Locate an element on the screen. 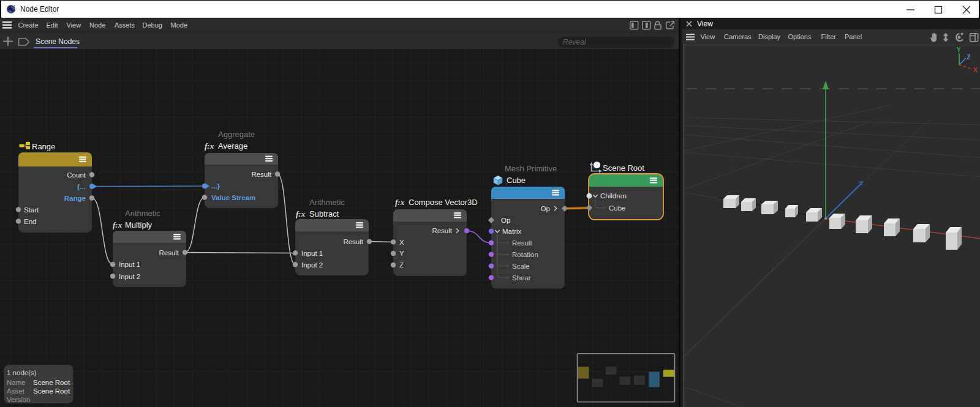 This screenshot has width=980, height=407. svg-text: 1 node(s) is located at coordinates (22, 373).